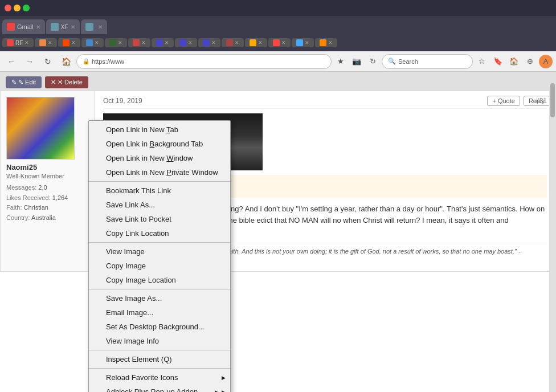 The image size is (556, 392). Describe the element at coordinates (357, 62) in the screenshot. I see `screenshot-button: 📷` at that location.